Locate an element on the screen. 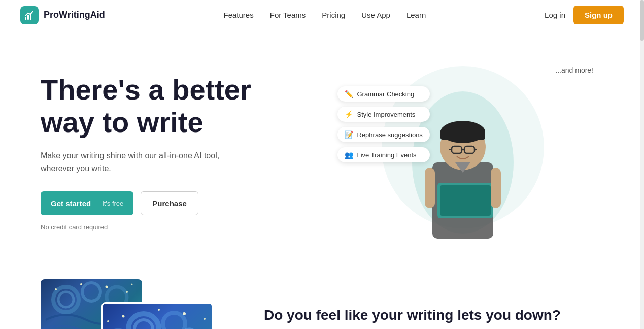 Image resolution: width=644 pixels, height=329 pixels. badge-training-label: Live Training Events is located at coordinates (387, 155).